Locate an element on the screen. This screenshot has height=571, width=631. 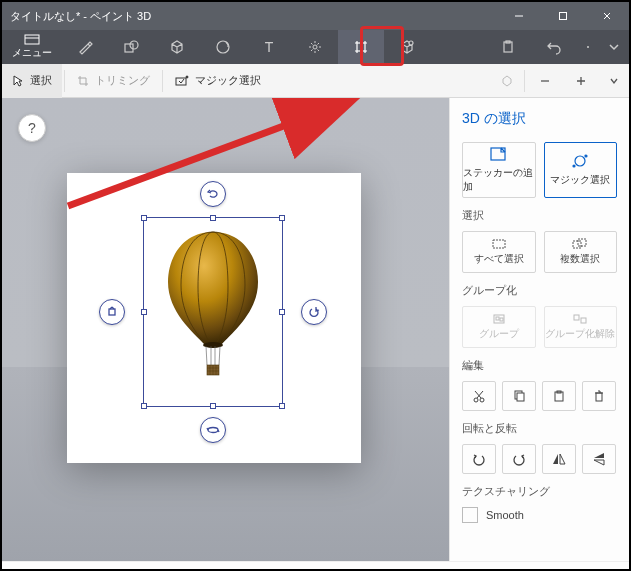
zoom-dropdown is located at coordinates (614, 81).